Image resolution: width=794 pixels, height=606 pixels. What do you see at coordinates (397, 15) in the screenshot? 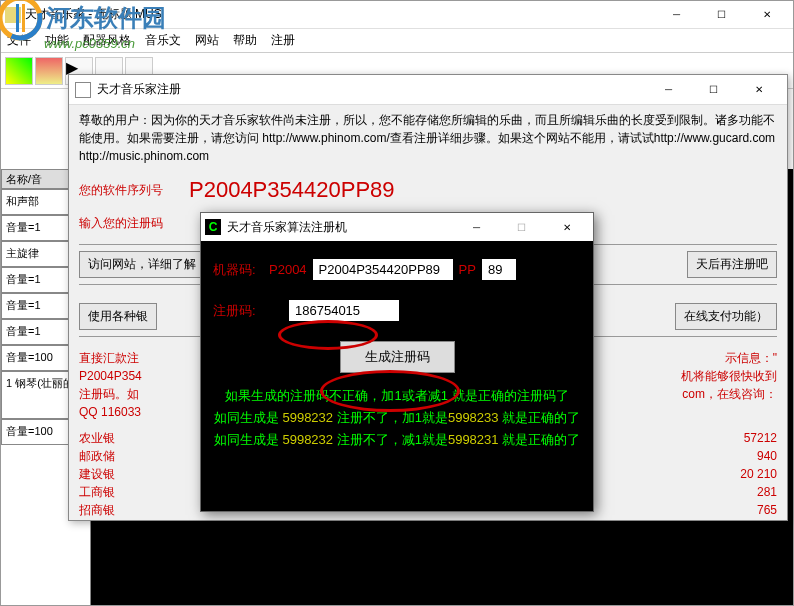
I see `main-titlebar: 天才音乐家 - 无标题.MUS ─ ☐ ✕` at bounding box center [397, 15].